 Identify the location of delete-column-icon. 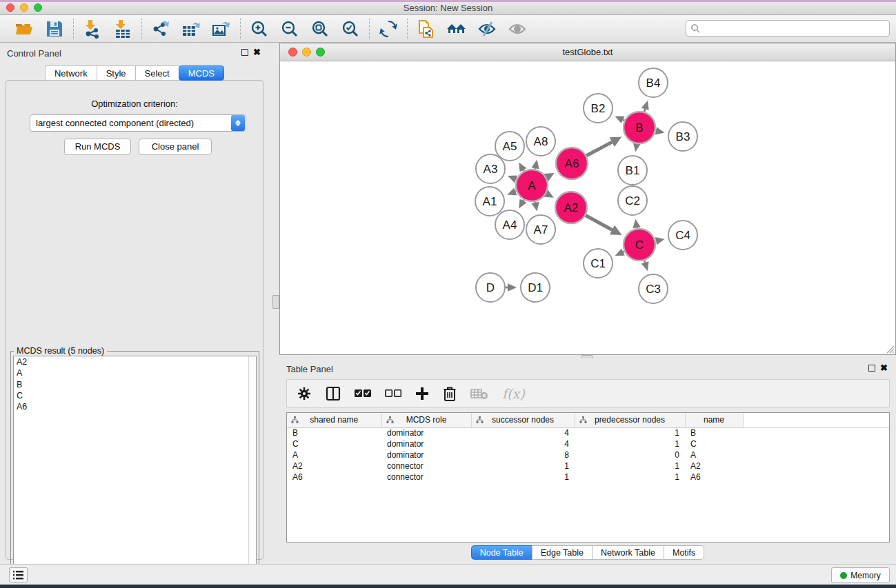
(450, 394).